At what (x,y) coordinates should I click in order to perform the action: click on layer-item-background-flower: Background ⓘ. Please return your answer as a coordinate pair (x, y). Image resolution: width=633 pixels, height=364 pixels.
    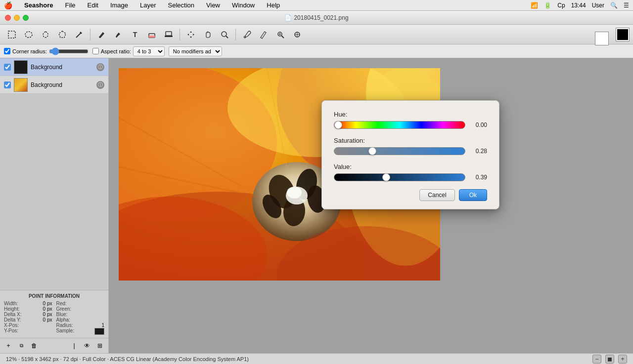
    Looking at the image, I should click on (54, 85).